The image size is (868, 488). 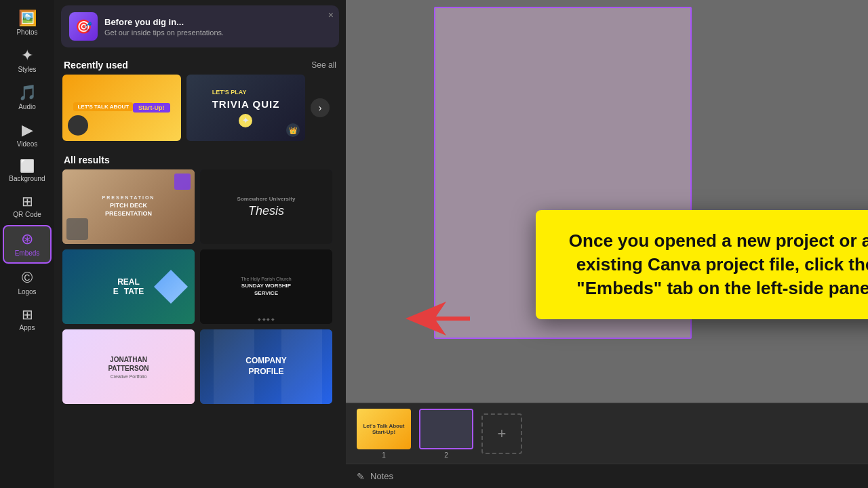 What do you see at coordinates (200, 111) in the screenshot?
I see `recently-used-row: LET'S TALK ABOUT Start-Up! LET'S PLAY TR…` at bounding box center [200, 111].